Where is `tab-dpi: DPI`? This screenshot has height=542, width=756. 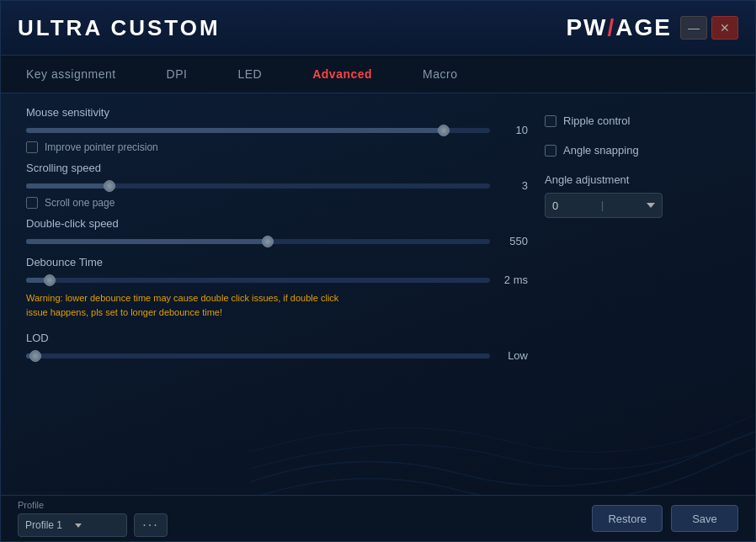
tab-dpi: DPI is located at coordinates (177, 74).